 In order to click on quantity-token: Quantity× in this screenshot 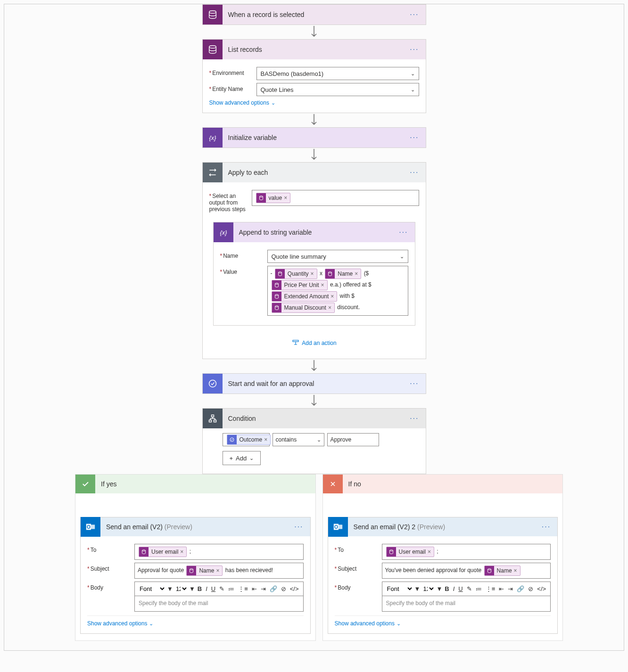, I will do `click(296, 274)`.